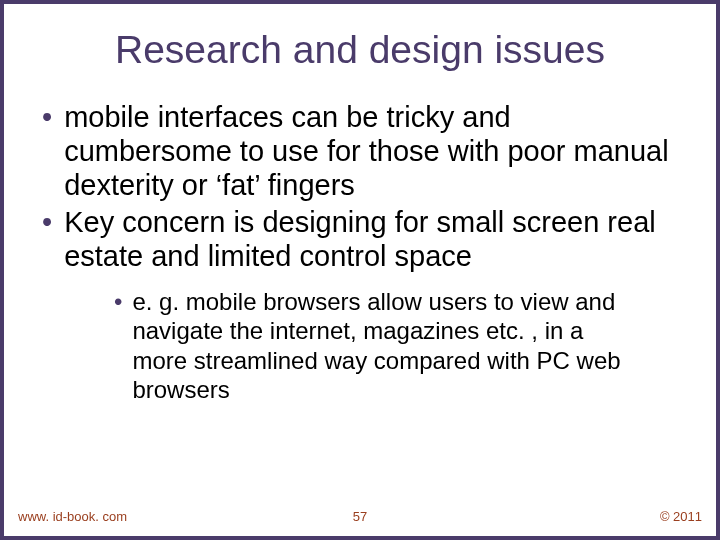  I want to click on copyright: © 2011, so click(681, 516).